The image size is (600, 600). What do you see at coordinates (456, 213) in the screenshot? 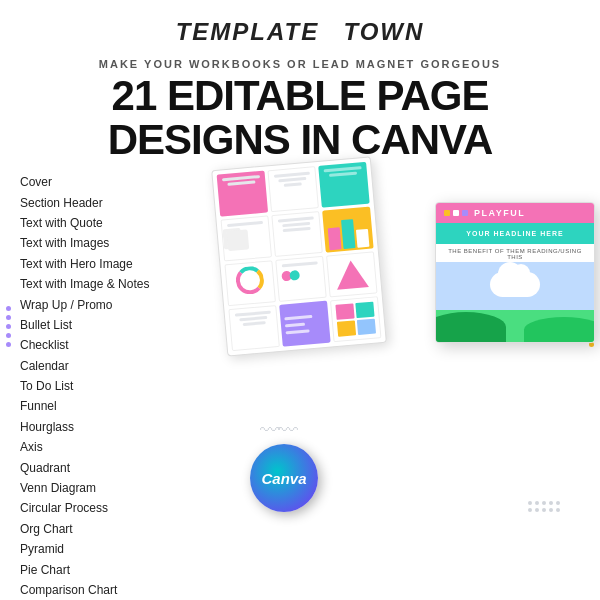
I see `dot-white` at bounding box center [456, 213].